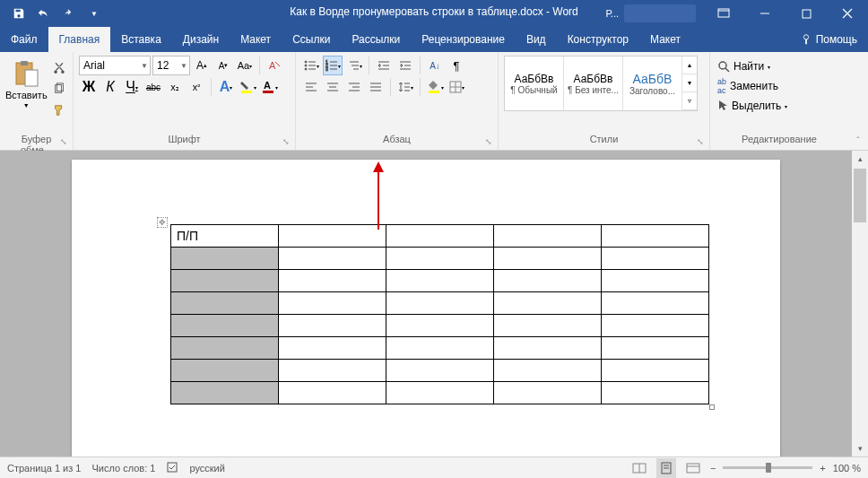 The height and width of the screenshot is (478, 868). Describe the element at coordinates (724, 13) in the screenshot. I see `ribbon-options-button` at that location.